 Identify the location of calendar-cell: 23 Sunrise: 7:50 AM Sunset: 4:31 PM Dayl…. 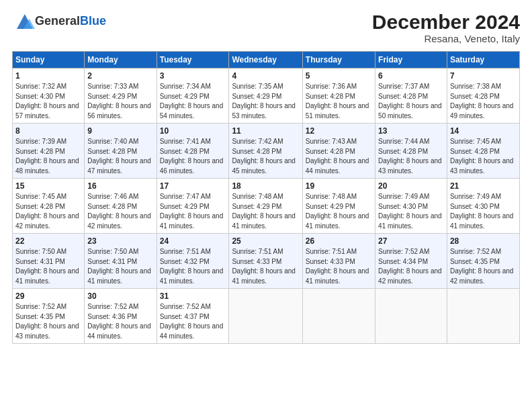
(121, 261).